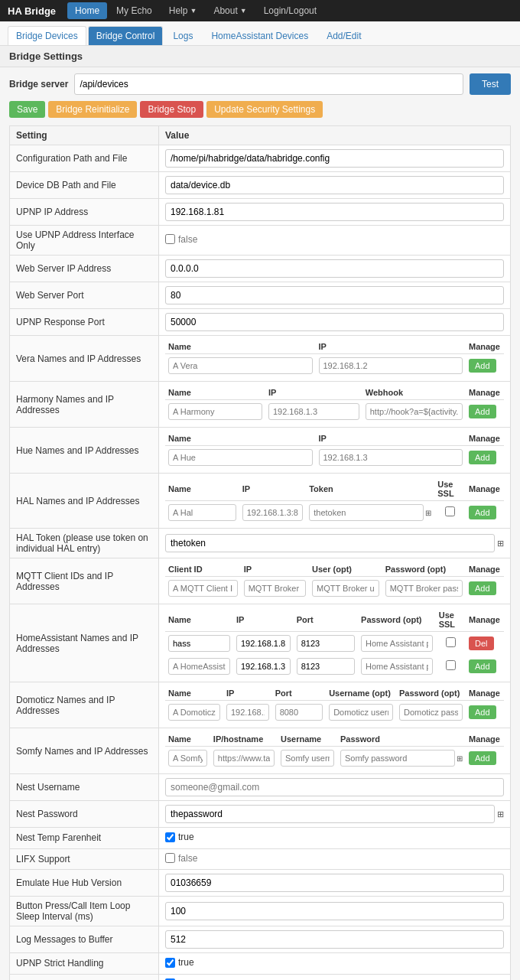 This screenshot has height=980, width=520. I want to click on ha-col-ip: IP, so click(263, 620).